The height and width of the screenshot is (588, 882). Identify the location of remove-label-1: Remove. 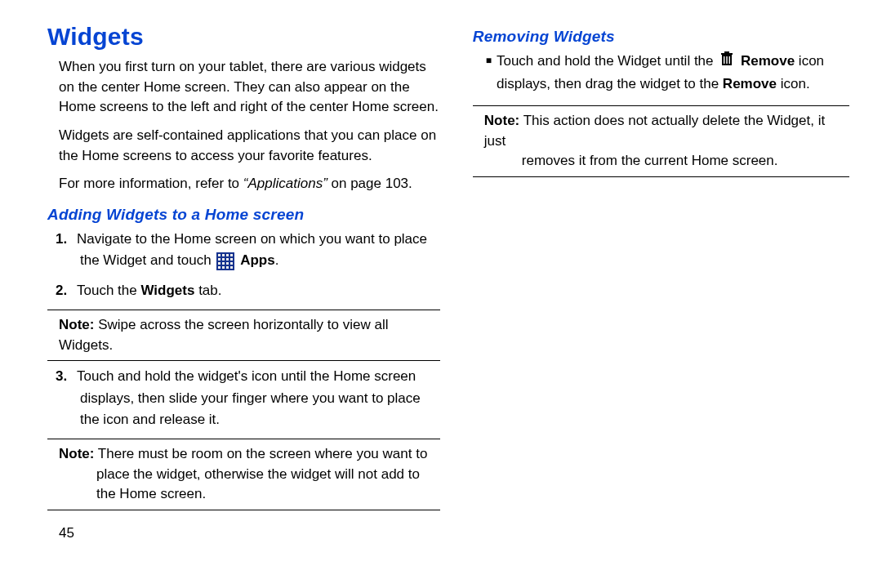
(768, 60).